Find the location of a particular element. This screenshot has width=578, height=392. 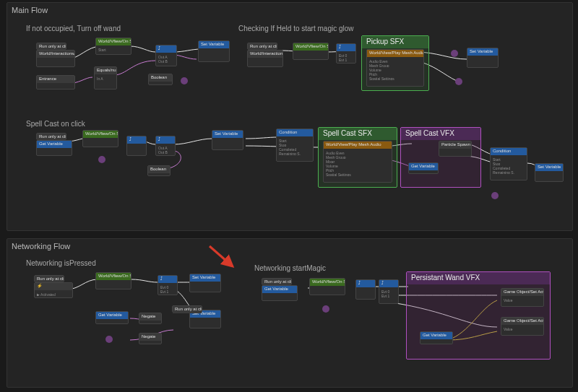

turn-off-wand-label: If not occupied, Turn off wand is located at coordinates (74, 29).